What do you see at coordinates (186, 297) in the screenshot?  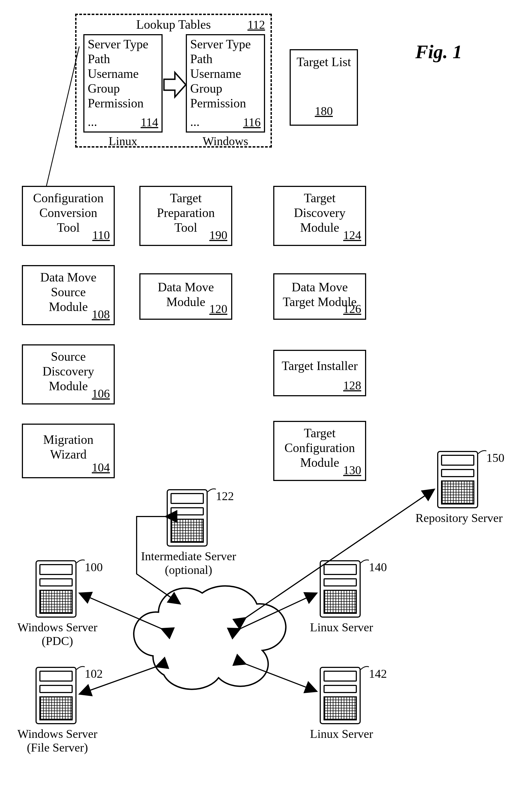 I see `module-dm: Data Move Module 120` at bounding box center [186, 297].